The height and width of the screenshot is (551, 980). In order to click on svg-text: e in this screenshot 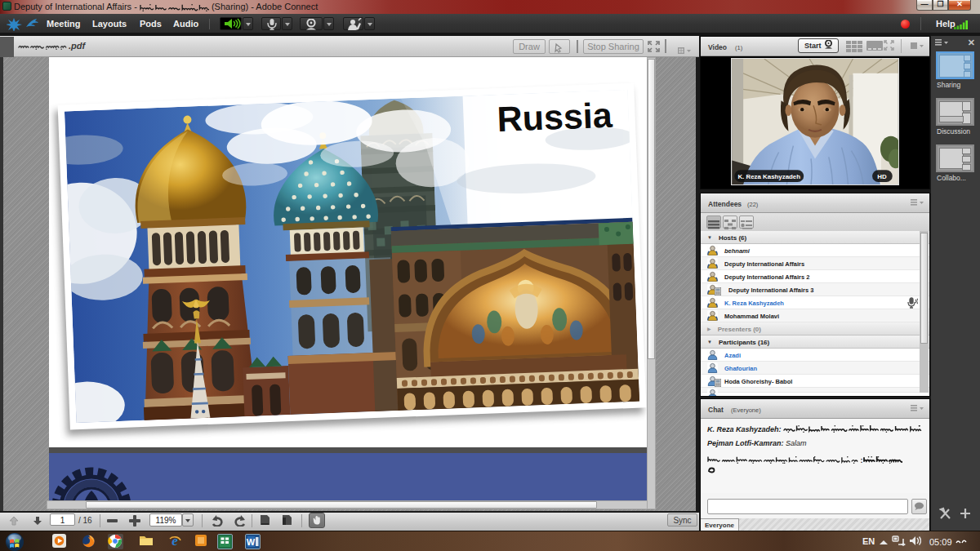, I will do `click(175, 540)`.